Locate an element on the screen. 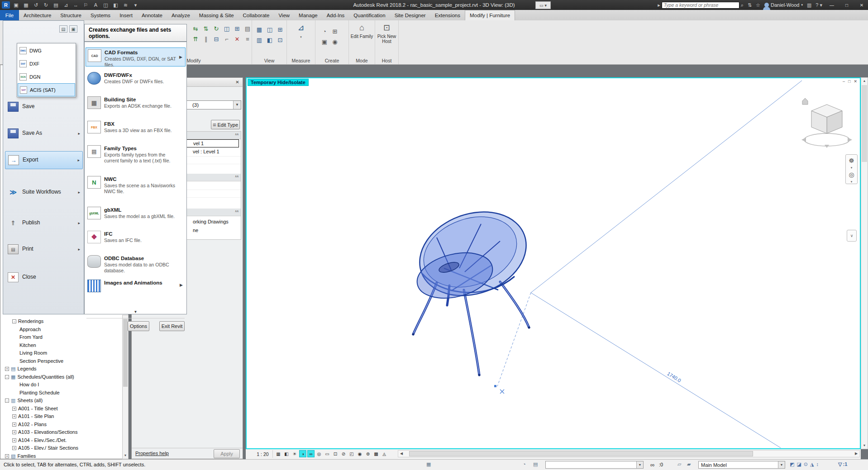  tree-item: From Yard is located at coordinates (61, 337).